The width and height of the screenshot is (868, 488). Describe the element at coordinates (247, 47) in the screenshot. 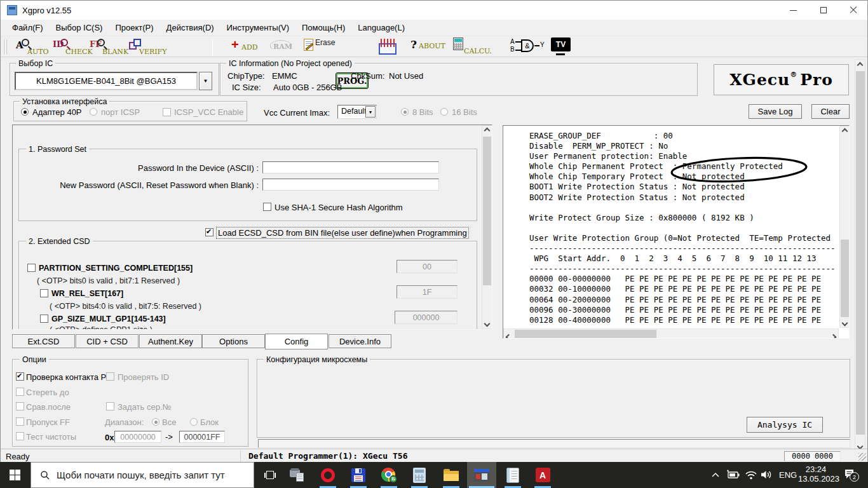

I see `add-button: + ADD` at that location.